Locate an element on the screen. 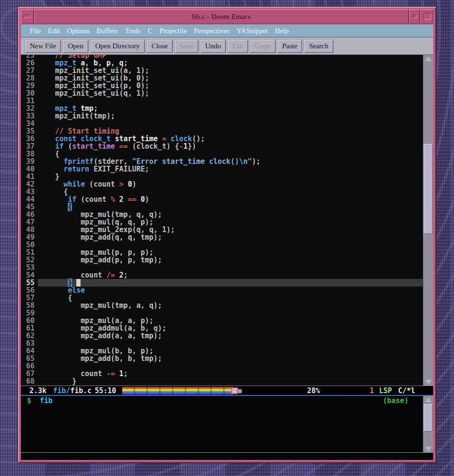 The height and width of the screenshot is (476, 454). code-line-44: 44 if (count % 2 == 0) is located at coordinates (222, 199).